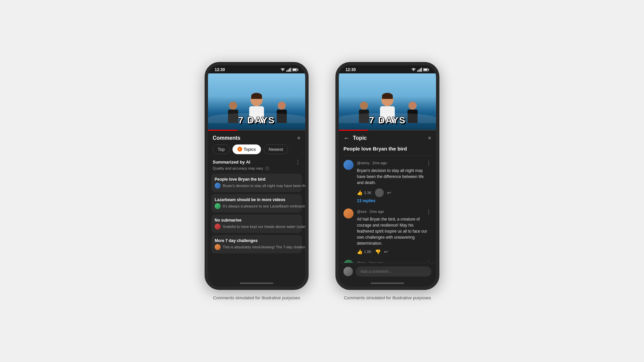 The height and width of the screenshot is (362, 644). Describe the element at coordinates (247, 149) in the screenshot. I see `tab-topics: ✦ Topics` at that location.